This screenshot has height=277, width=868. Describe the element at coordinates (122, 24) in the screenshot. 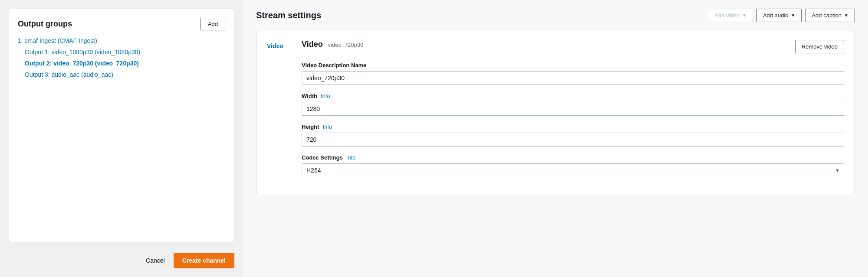

I see `output-groups-header: Output groups Add` at that location.